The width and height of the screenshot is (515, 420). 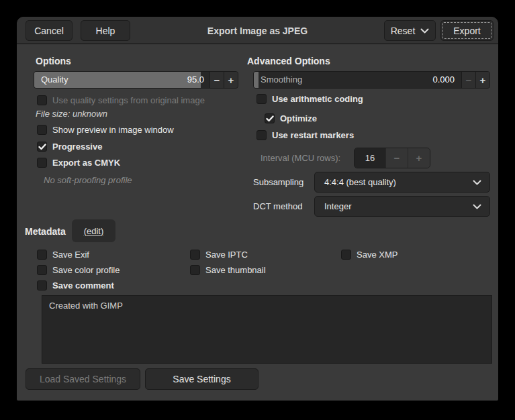 I want to click on subsampling-label: Subsampling, so click(x=278, y=182).